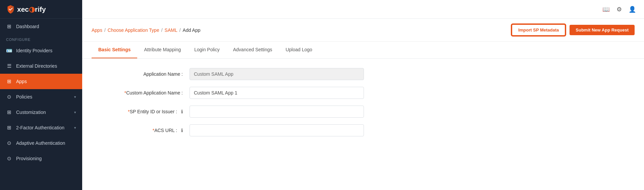 The image size is (644, 190). Describe the element at coordinates (34, 51) in the screenshot. I see `sidebar-item-label: Identity Providers` at that location.